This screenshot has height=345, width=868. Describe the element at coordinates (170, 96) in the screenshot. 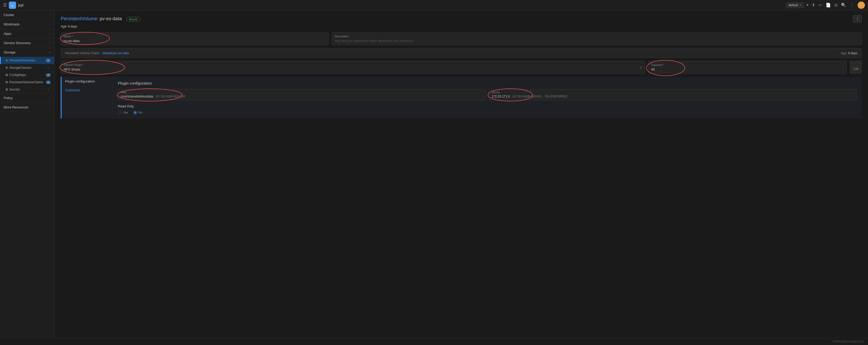

I see `path-hint: 这个是nfs服务器的目录` at that location.